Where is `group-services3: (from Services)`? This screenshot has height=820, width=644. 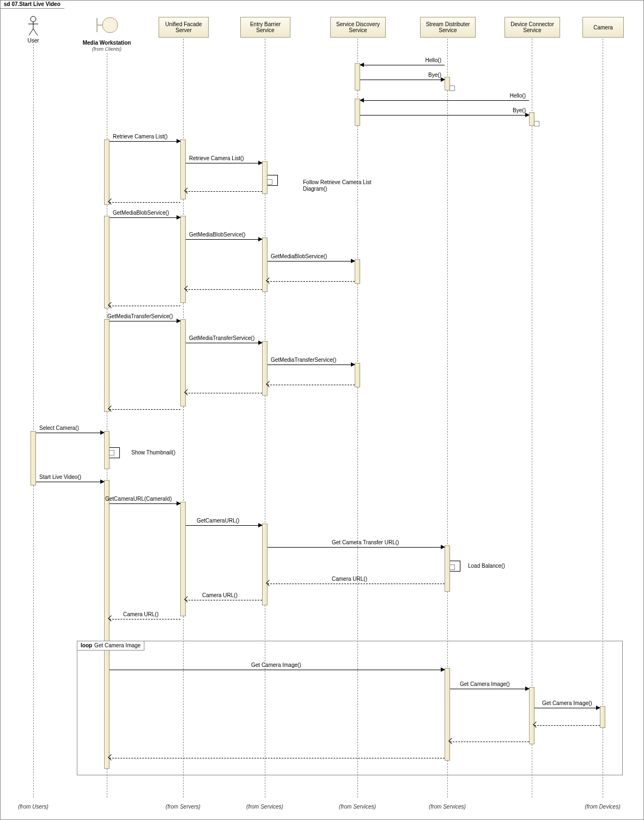 group-services3: (from Services) is located at coordinates (447, 806).